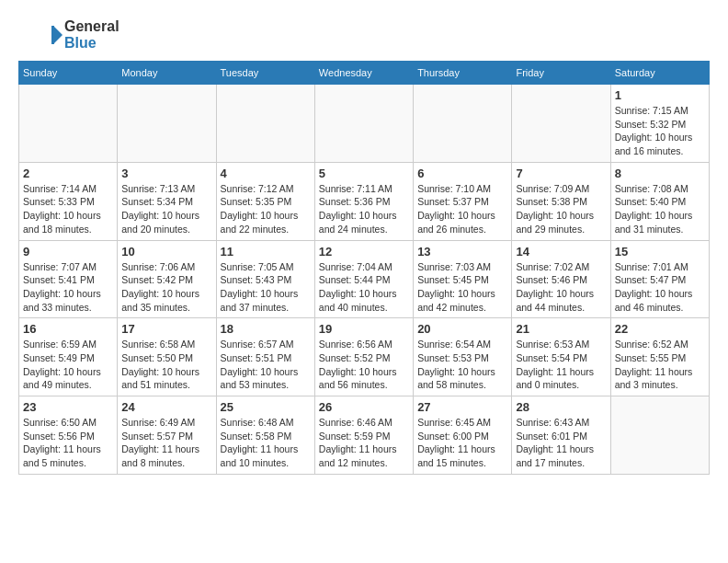 Image resolution: width=728 pixels, height=563 pixels. Describe the element at coordinates (167, 357) in the screenshot. I see `calendar-cell: 17Sunrise: 6:58 AM Sunset: 5:50 PM Dayli…` at that location.